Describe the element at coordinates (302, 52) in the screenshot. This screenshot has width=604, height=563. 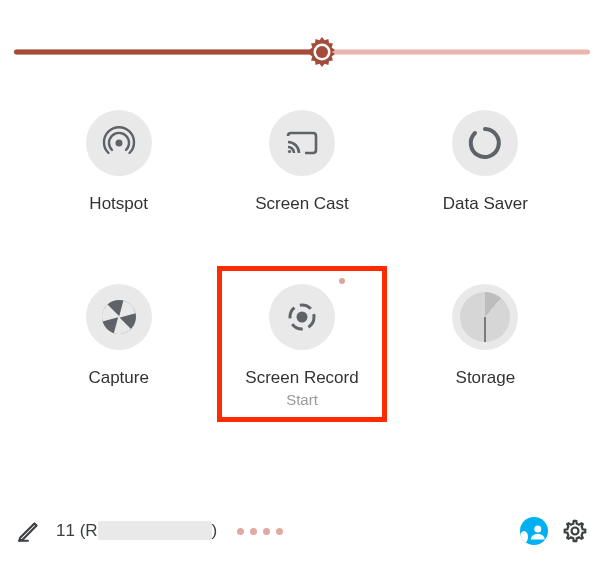
I see `brightness-slider` at that location.